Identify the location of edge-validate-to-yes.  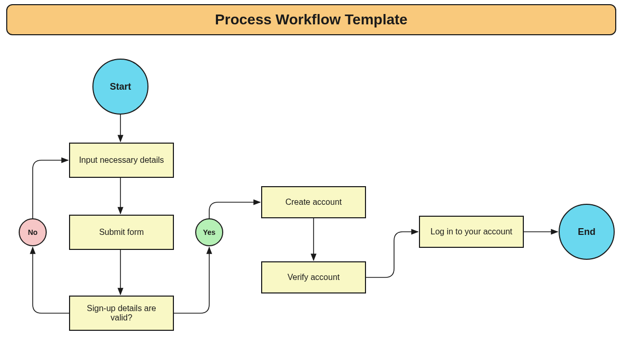
(192, 280).